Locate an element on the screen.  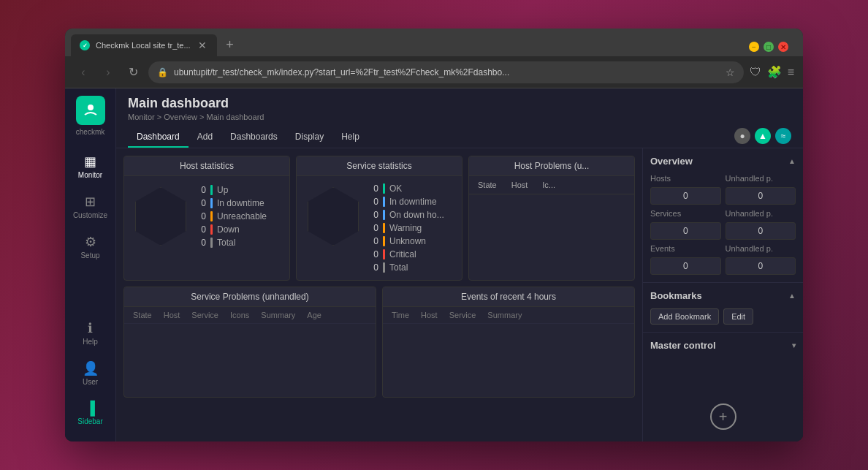
stat-unknown: 0 Unknown is located at coordinates (412, 241).